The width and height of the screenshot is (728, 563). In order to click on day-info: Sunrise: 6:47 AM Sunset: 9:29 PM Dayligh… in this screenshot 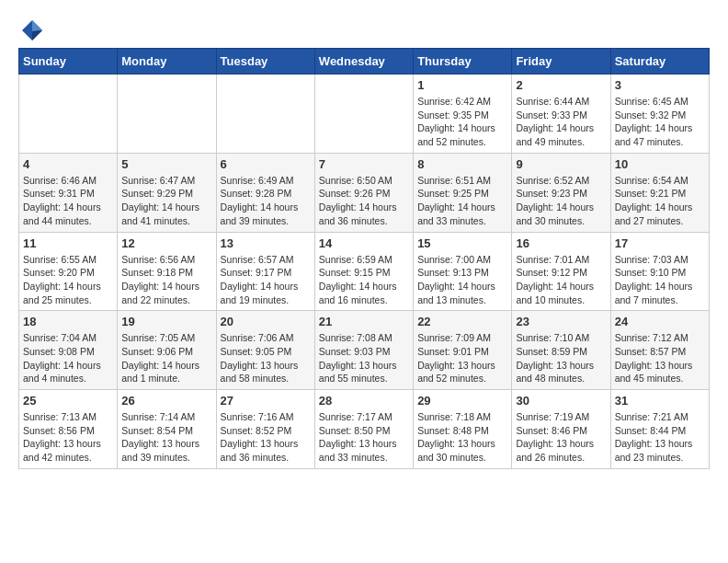, I will do `click(166, 201)`.